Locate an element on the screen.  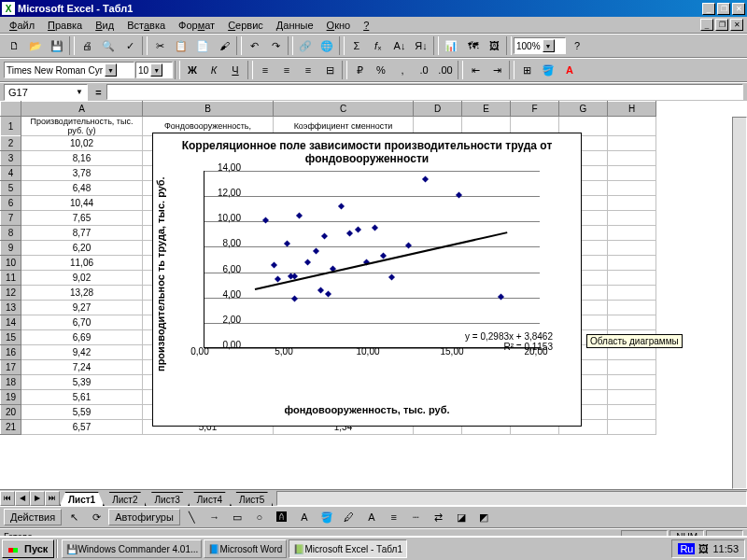
tab-prev-button: ◀ is located at coordinates (22, 498).